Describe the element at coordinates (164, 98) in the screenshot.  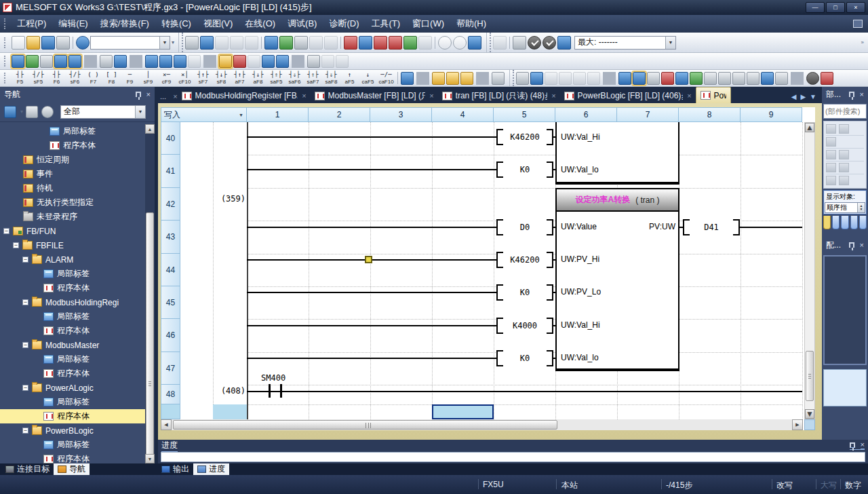
I see `tab-overflow-stub: ...` at that location.